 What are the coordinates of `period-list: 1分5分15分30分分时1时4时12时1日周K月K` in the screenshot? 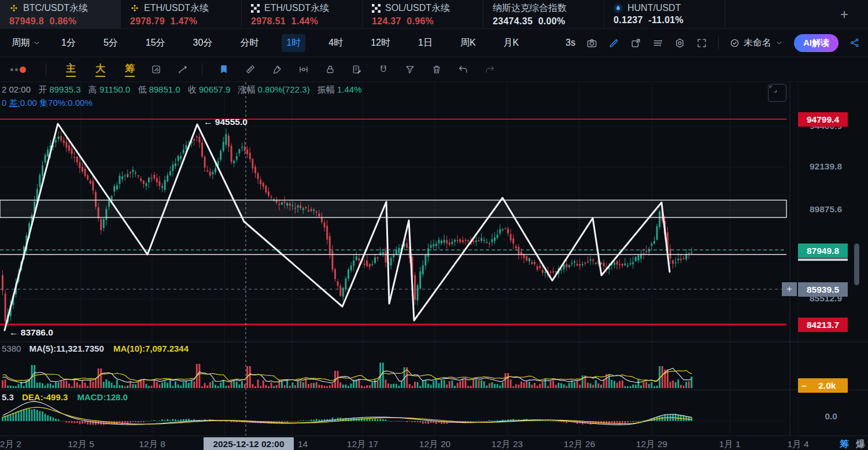 It's located at (300, 43).